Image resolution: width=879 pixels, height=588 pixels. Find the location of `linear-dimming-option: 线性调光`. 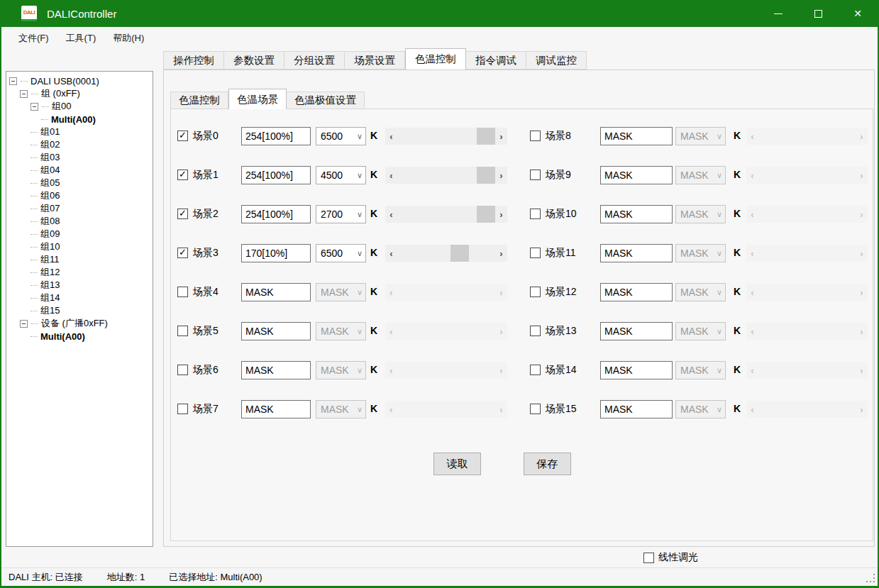

linear-dimming-option: 线性调光 is located at coordinates (671, 558).